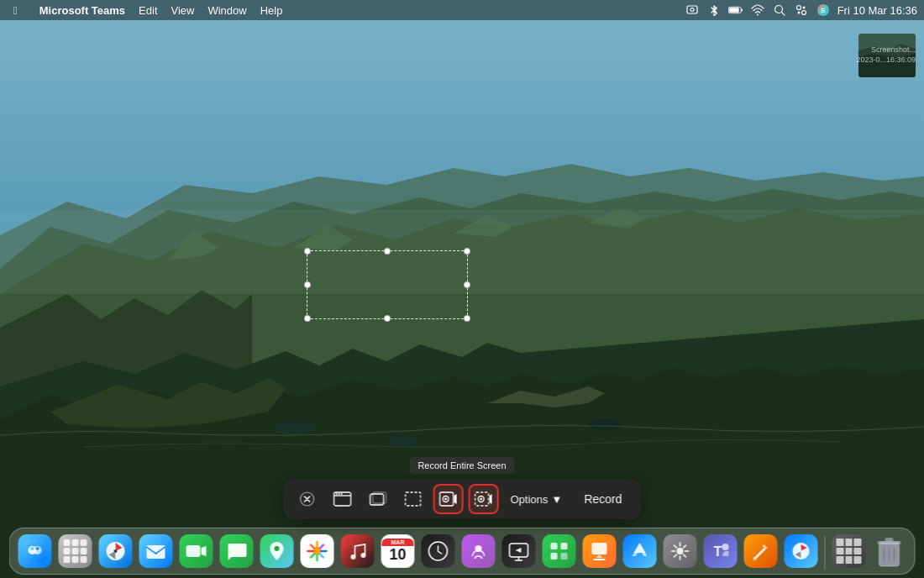 The width and height of the screenshot is (924, 578). I want to click on svg-text: T, so click(718, 551).